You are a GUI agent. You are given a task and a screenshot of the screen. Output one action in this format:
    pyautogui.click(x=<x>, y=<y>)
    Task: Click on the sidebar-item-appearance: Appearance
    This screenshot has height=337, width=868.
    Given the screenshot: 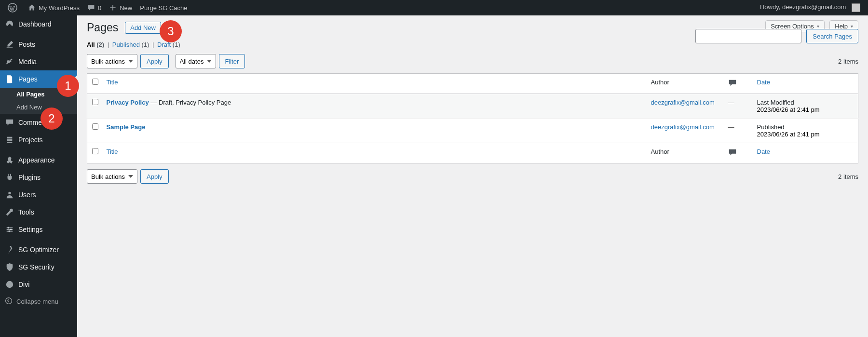 What is the action you would take?
    pyautogui.click(x=39, y=160)
    